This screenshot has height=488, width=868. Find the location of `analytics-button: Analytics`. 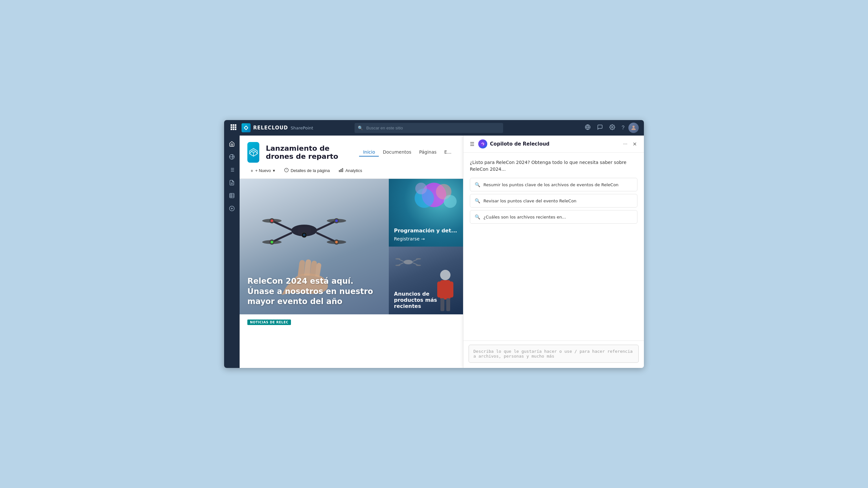

analytics-button: Analytics is located at coordinates (350, 170).